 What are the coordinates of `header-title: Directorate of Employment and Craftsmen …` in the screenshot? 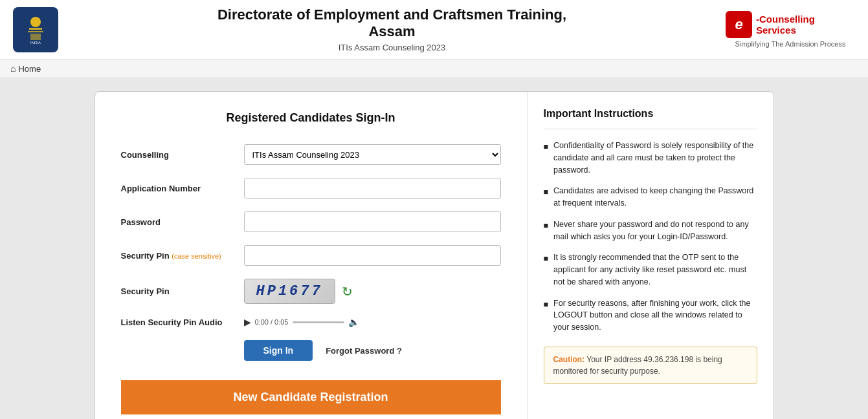 It's located at (392, 23).